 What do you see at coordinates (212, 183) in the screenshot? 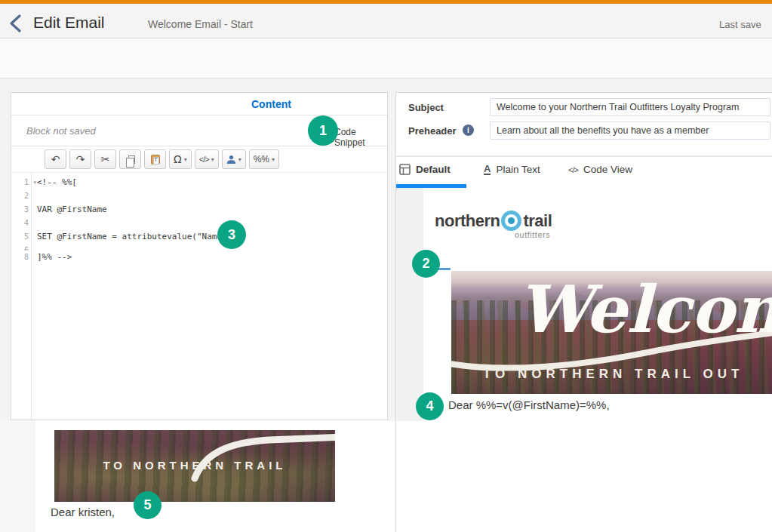
I see `code-line: <!-- %%[` at bounding box center [212, 183].